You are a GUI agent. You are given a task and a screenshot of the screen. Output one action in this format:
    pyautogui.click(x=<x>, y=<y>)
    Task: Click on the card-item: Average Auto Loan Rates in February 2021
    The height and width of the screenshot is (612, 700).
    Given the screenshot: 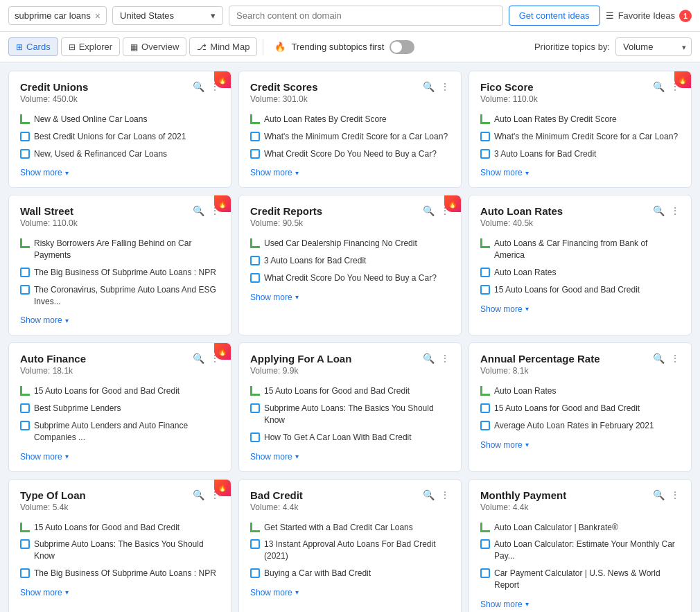 What is the action you would take?
    pyautogui.click(x=580, y=426)
    